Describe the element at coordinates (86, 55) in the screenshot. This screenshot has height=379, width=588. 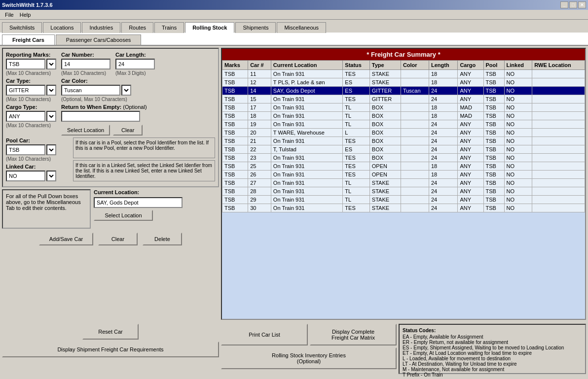
I see `car-number-label: Car Number:` at that location.